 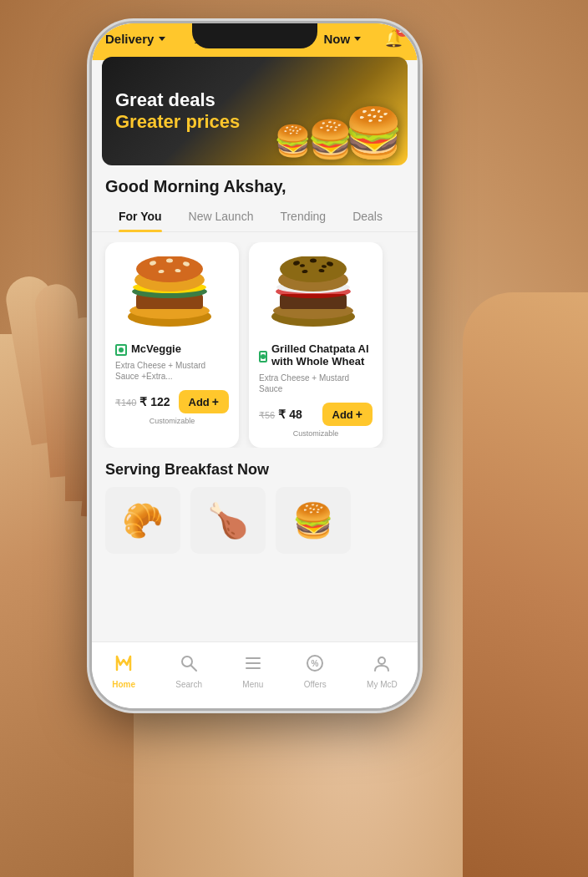 I want to click on customizable-label-1: Customizable, so click(x=172, y=421).